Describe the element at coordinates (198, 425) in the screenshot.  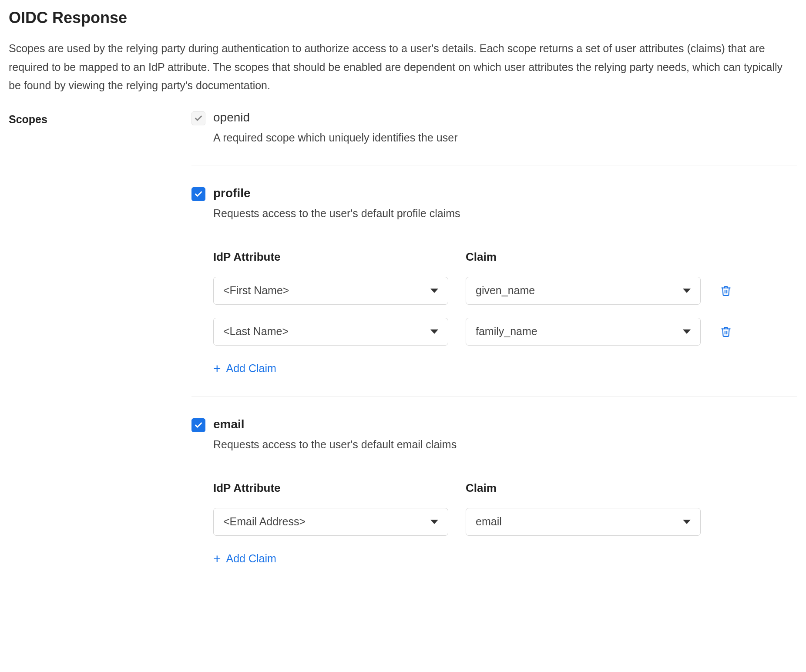
I see `checkbox-email` at that location.